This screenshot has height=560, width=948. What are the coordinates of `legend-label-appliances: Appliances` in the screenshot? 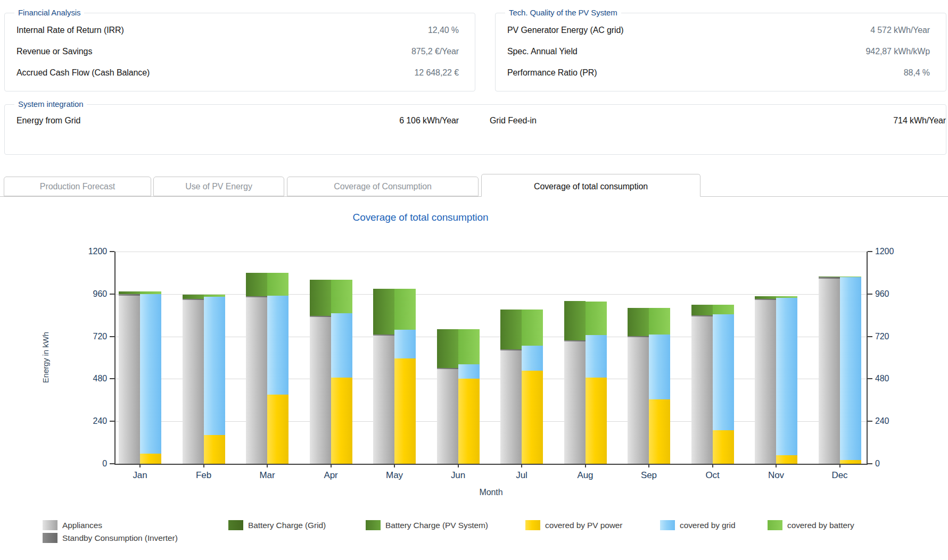 It's located at (82, 525).